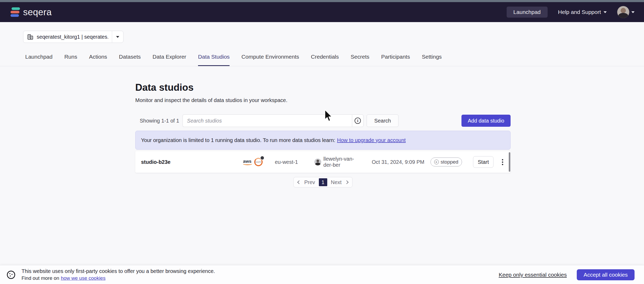 This screenshot has height=284, width=644. I want to click on screen-top-strip, so click(322, 1).